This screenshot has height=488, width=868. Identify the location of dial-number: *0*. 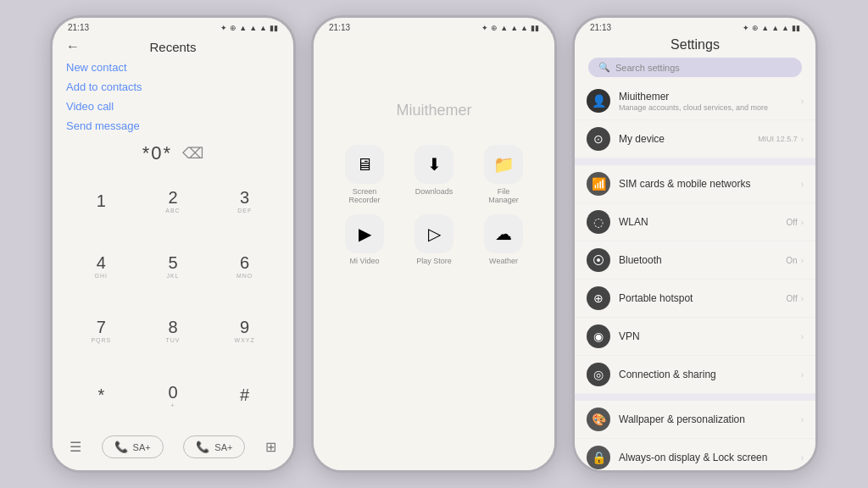
(158, 153).